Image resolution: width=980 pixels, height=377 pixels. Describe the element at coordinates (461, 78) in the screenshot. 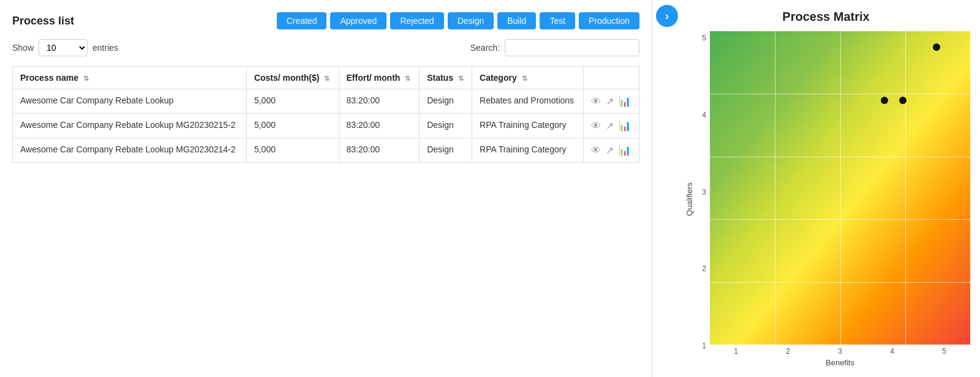

I see `sort-icon-status: ⇅` at that location.